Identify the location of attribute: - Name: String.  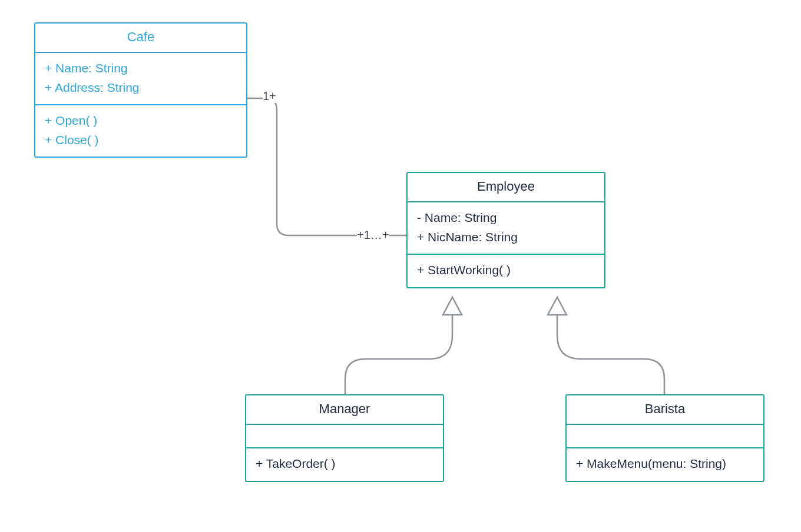
(506, 218).